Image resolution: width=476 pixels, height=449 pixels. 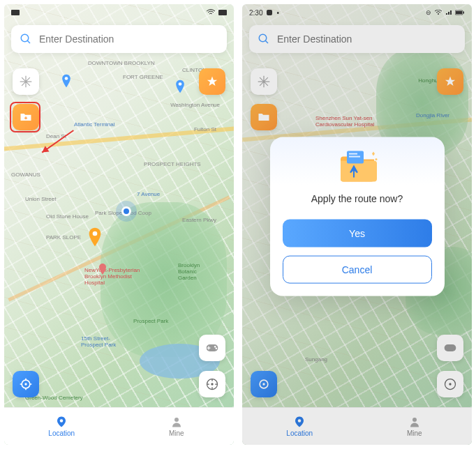 I want to click on map-label: Brooklyn Botanic Garden, so click(x=195, y=272).